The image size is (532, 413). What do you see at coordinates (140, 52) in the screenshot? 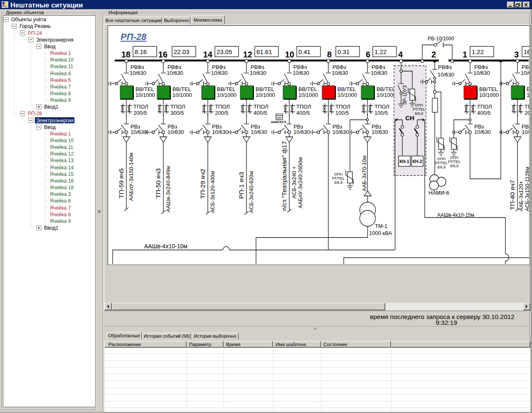
I see `svg-text: 8.16` at bounding box center [140, 52].